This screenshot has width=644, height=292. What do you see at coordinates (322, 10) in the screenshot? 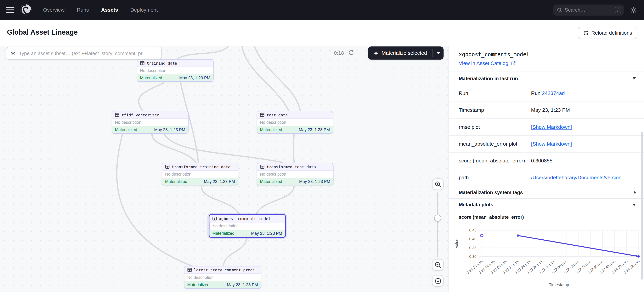
I see `top-nav: Overview Runs Assets Deployment /` at bounding box center [322, 10].